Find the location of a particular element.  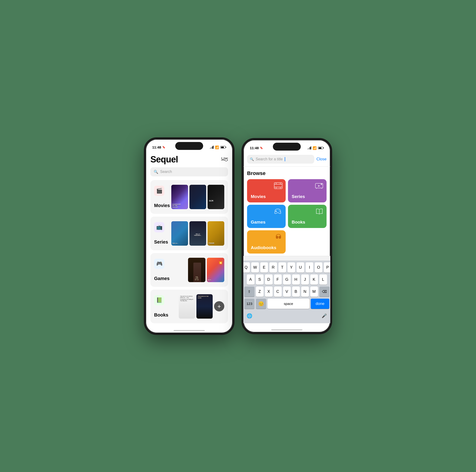

browse-card-games: Games is located at coordinates (266, 216).